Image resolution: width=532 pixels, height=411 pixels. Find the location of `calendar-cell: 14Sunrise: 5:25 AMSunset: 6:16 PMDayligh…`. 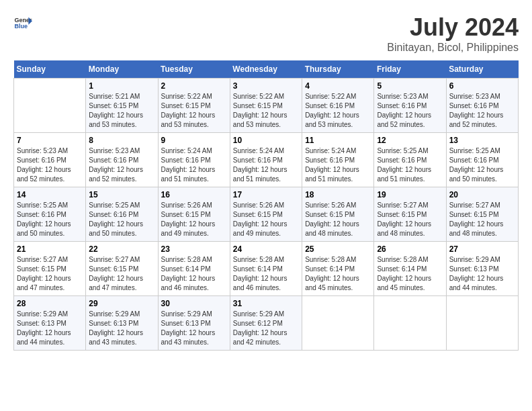

calendar-cell: 14Sunrise: 5:25 AMSunset: 6:16 PMDayligh… is located at coordinates (50, 215).